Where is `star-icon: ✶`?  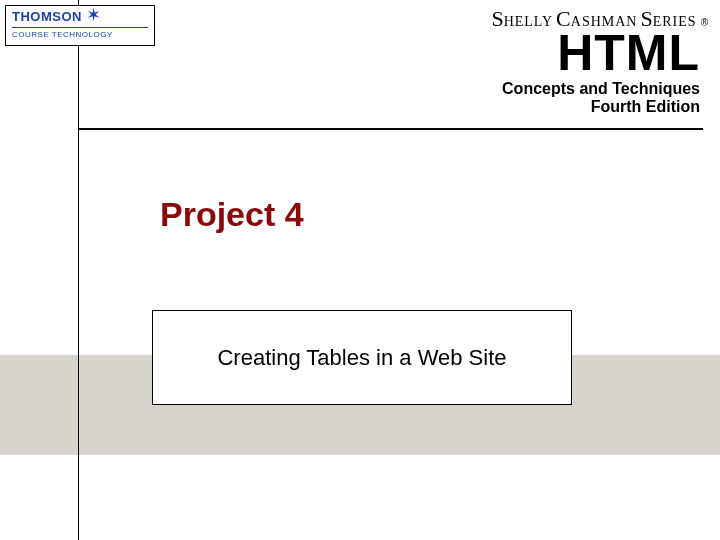
star-icon: ✶ is located at coordinates (94, 16).